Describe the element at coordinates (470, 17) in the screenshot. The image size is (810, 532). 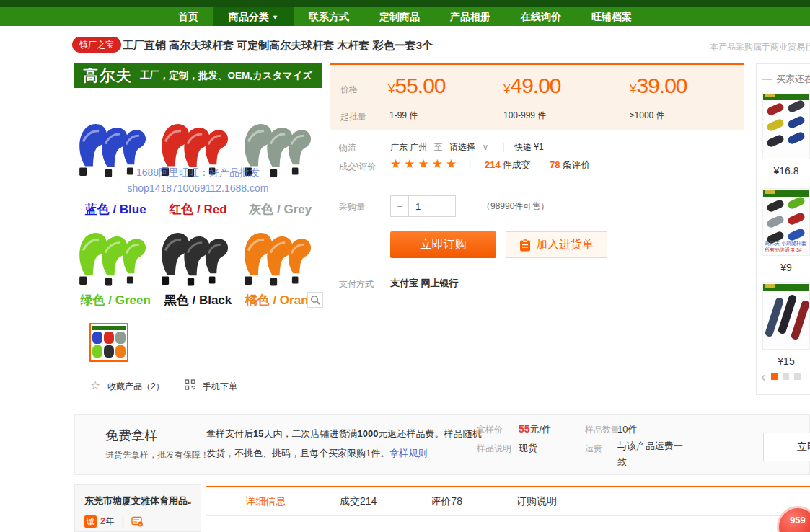
I see `nav-item-album: 产品相册` at that location.